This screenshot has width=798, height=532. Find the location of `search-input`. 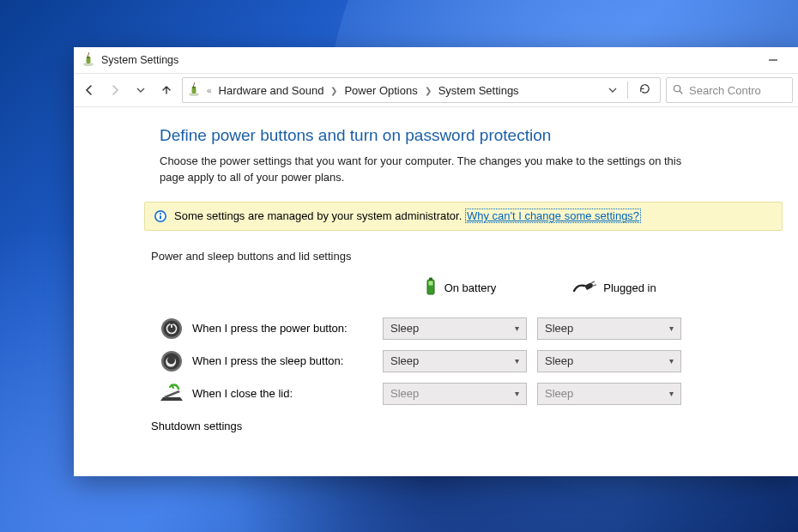

search-input is located at coordinates (738, 91).